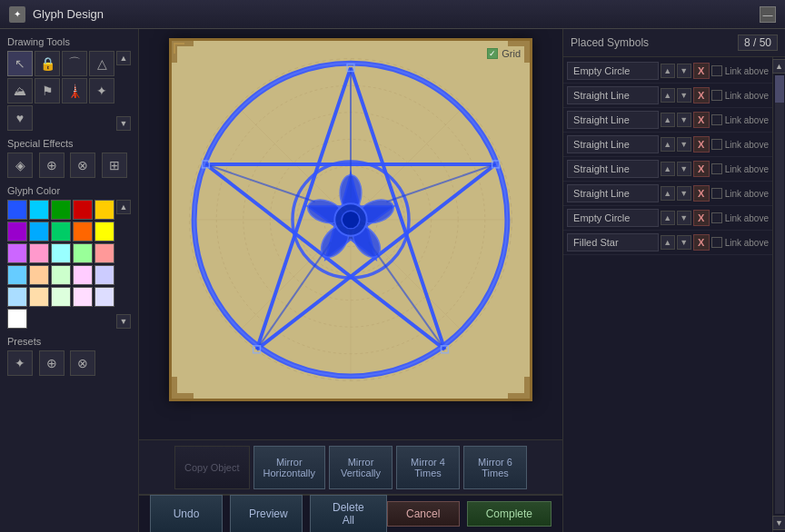 The width and height of the screenshot is (785, 532). Describe the element at coordinates (83, 363) in the screenshot. I see `preset-3: ⊗` at that location.